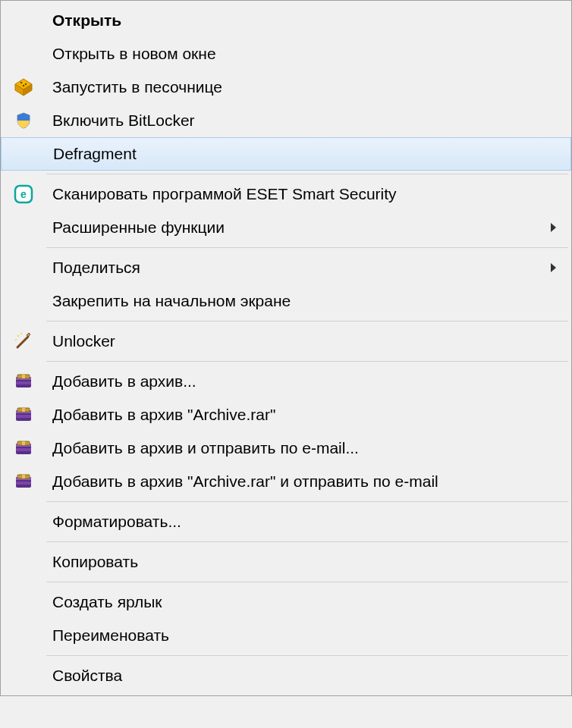 This screenshot has width=572, height=728. I want to click on menu-item: Форматировать..., so click(286, 522).